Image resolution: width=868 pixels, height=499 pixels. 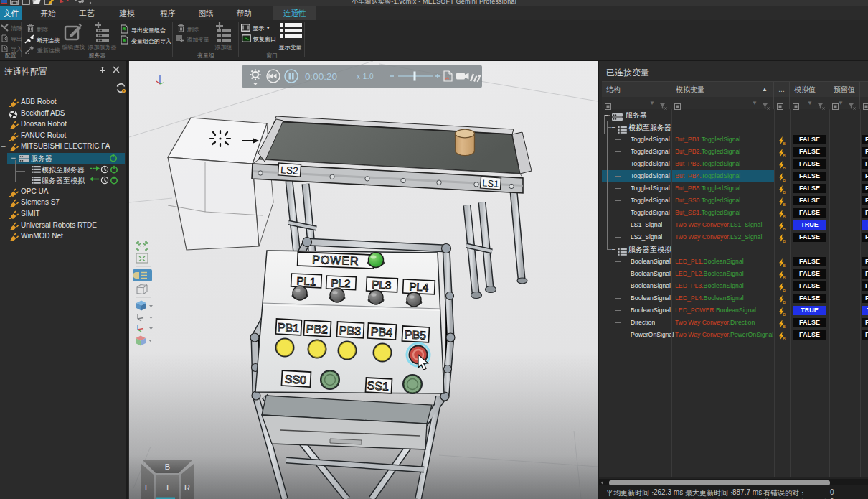 What do you see at coordinates (805, 89) in the screenshot?
I see `column-header: 模拟值` at bounding box center [805, 89].